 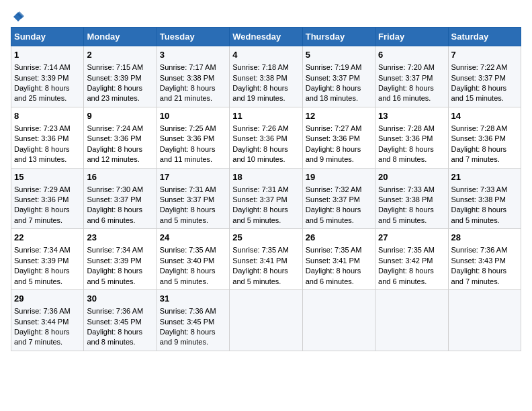 What do you see at coordinates (412, 259) in the screenshot?
I see `calendar-cell: 27Sunrise: 7:35 AMSunset: 3:42 PMDayligh…` at bounding box center [412, 259].